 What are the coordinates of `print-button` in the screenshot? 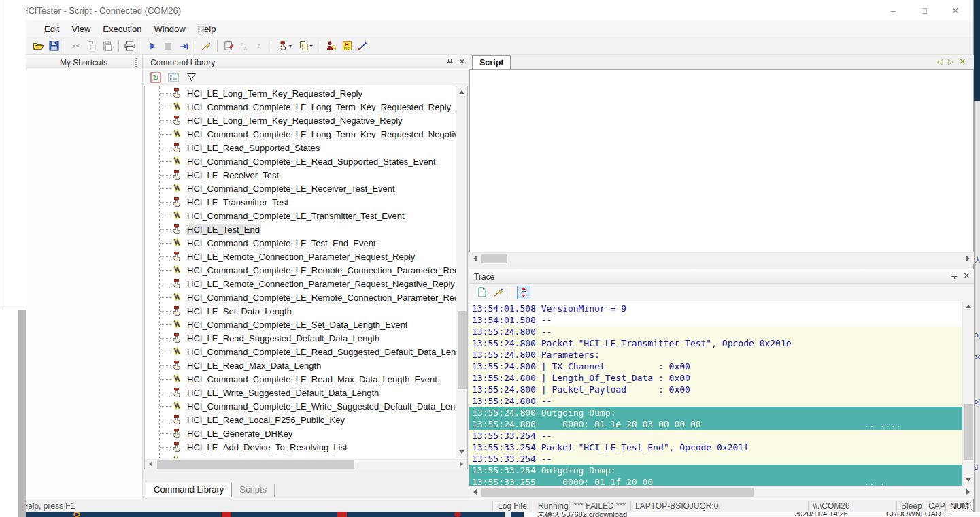 It's located at (130, 46).